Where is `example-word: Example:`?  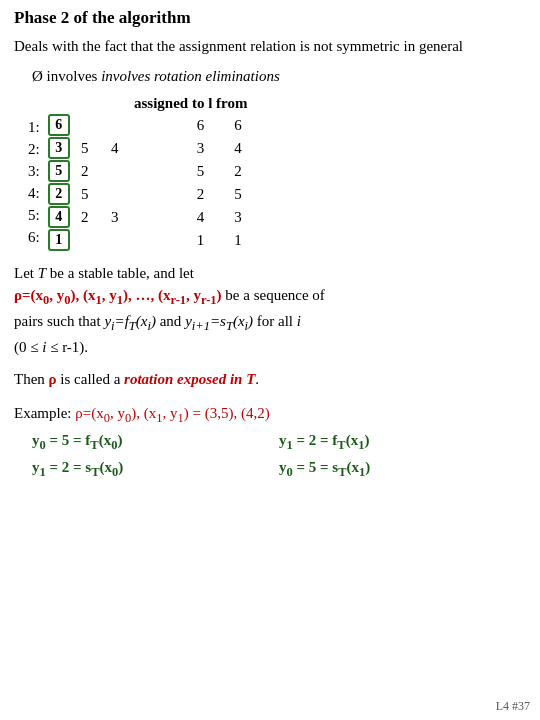
example-word: Example: is located at coordinates (44, 413).